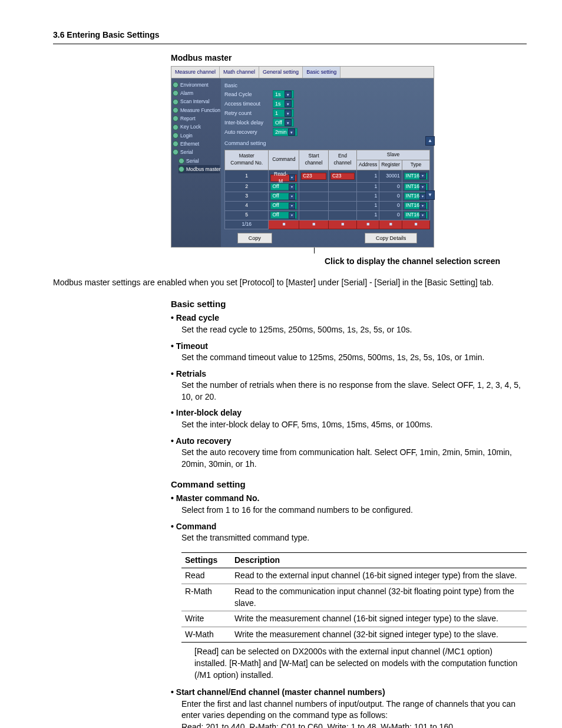 The image size is (562, 728). What do you see at coordinates (328, 113) in the screenshot?
I see `setting-row: Retry count1▾` at bounding box center [328, 113].